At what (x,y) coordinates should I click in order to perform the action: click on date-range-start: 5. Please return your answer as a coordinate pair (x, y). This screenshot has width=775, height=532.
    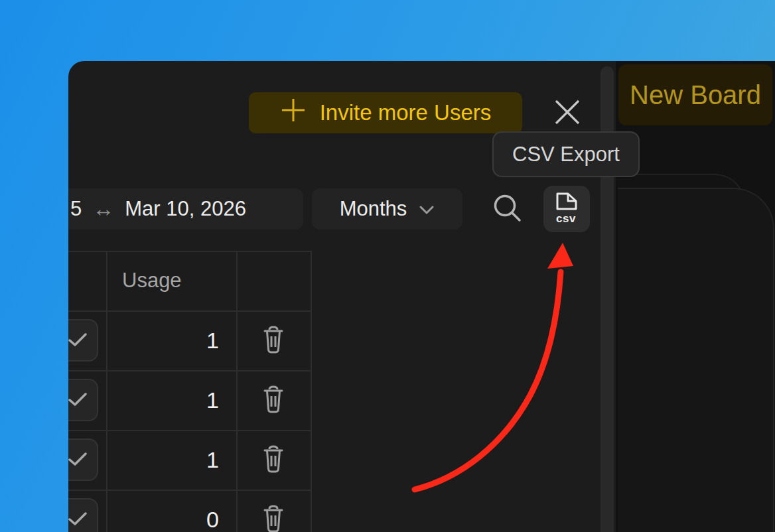
    Looking at the image, I should click on (76, 209).